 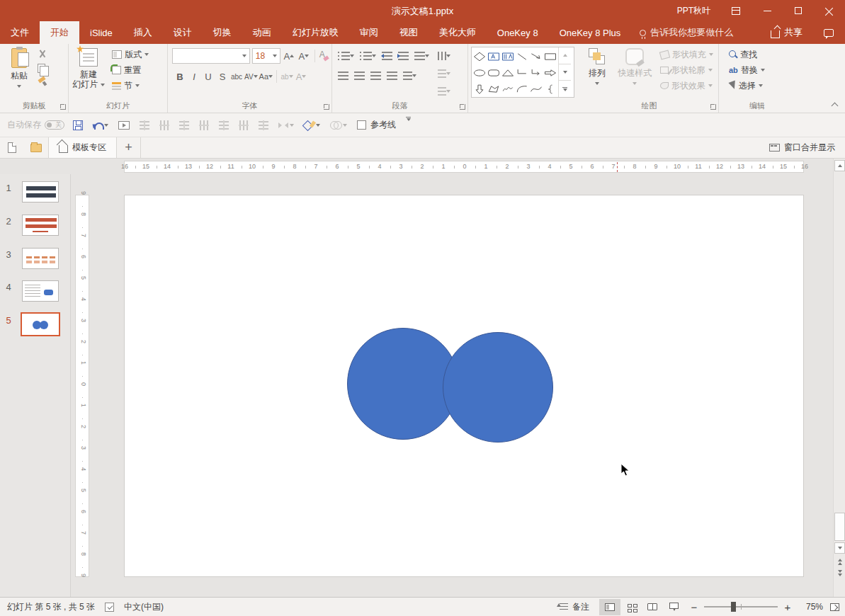 What do you see at coordinates (35, 291) in the screenshot?
I see `slide-item-4: 4` at bounding box center [35, 291].